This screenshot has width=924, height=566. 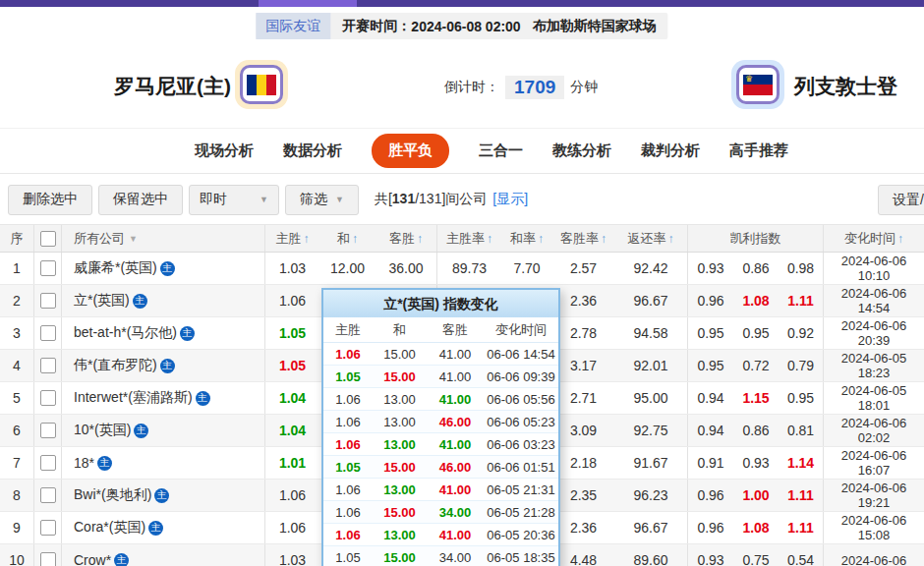 I want to click on col-header-home-rate-label: 主胜率, so click(x=466, y=239).